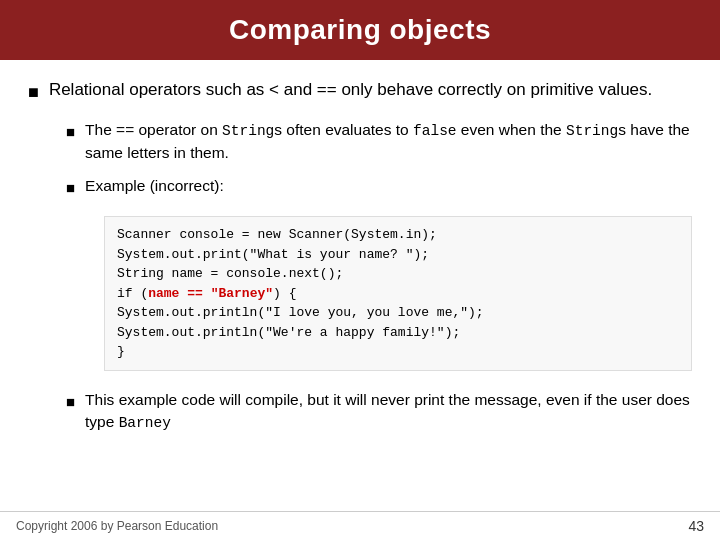 This screenshot has width=720, height=540. What do you see at coordinates (435, 131) in the screenshot?
I see `false-mono: false` at bounding box center [435, 131].